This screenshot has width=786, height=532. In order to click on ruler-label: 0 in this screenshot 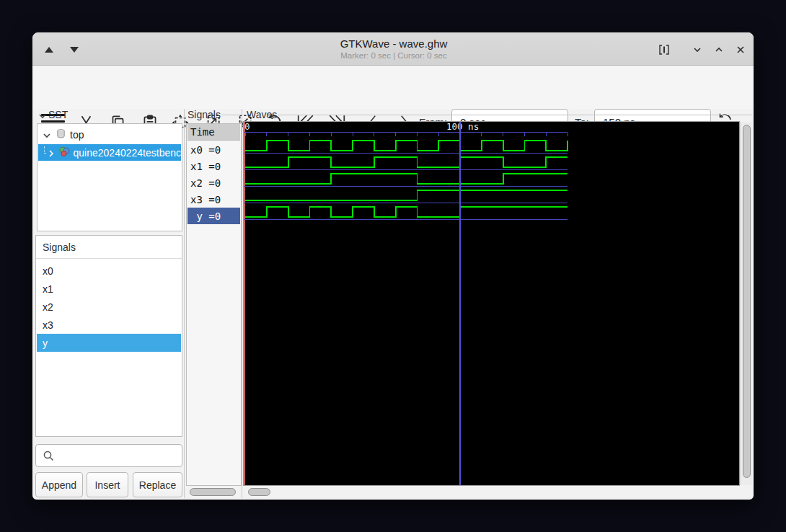, I will do `click(247, 127)`.